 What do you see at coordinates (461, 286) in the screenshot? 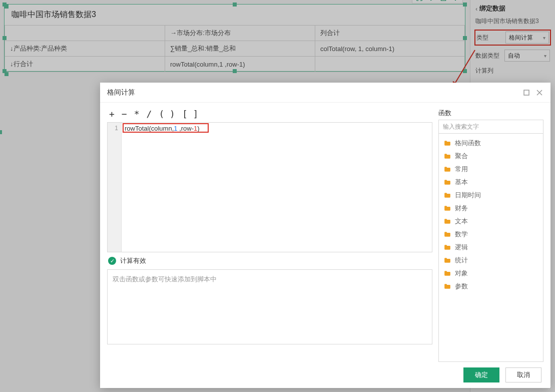
I see `function-category-label: 参数` at bounding box center [461, 286].